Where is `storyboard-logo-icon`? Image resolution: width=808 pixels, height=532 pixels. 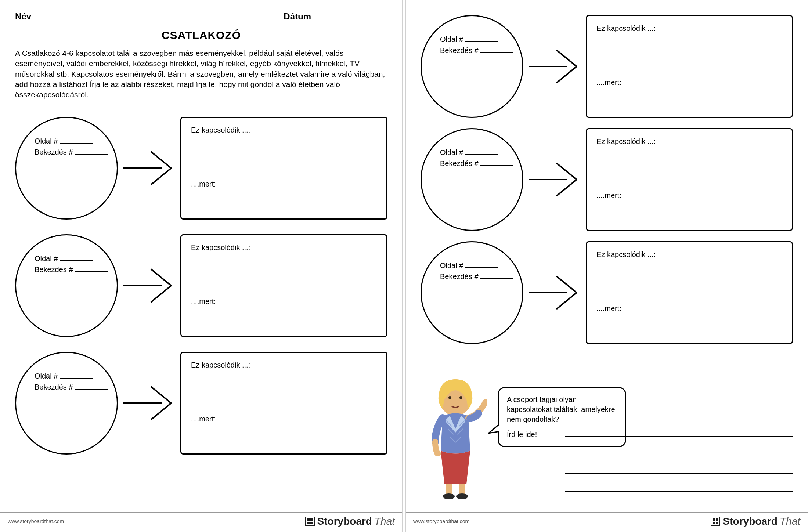
storyboard-logo-icon is located at coordinates (310, 521).